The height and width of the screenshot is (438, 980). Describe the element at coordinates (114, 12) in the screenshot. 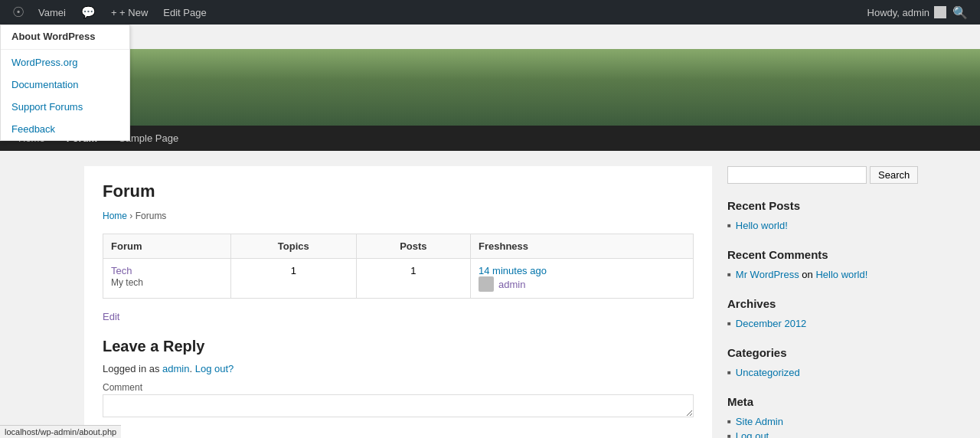

I see `plus-icon: +` at that location.